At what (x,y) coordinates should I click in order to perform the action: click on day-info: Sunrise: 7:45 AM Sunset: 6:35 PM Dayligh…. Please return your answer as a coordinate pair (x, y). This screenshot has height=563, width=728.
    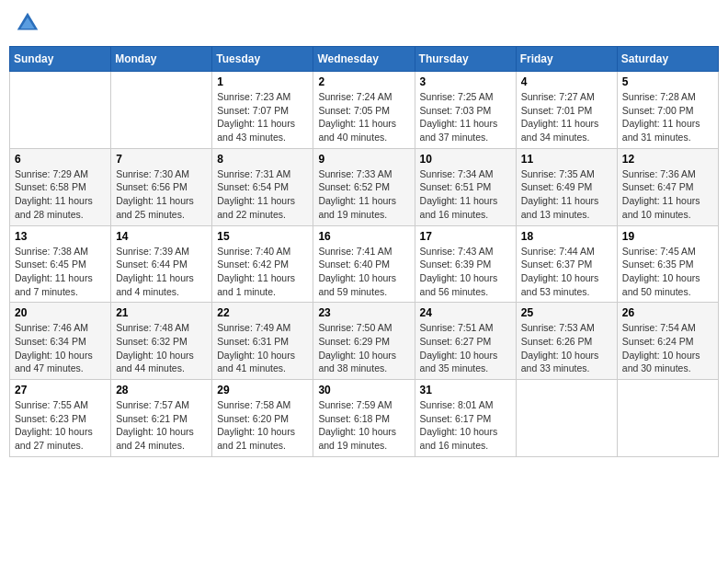
    Looking at the image, I should click on (667, 272).